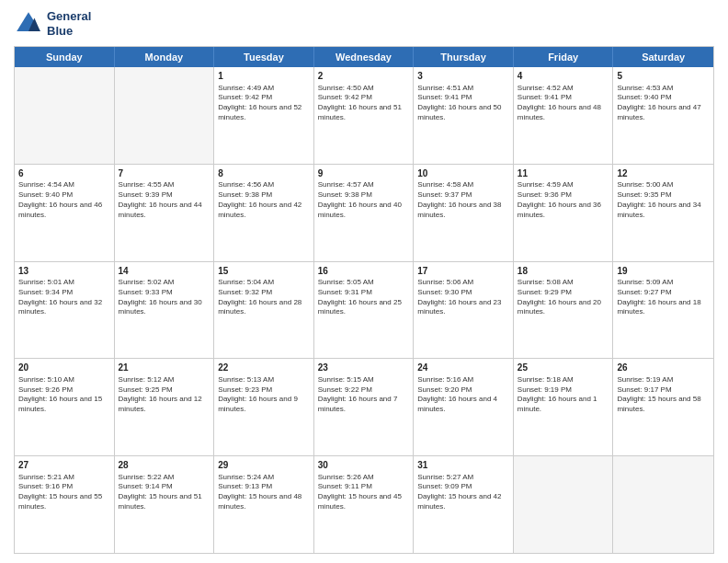 The image size is (728, 563). What do you see at coordinates (664, 271) in the screenshot?
I see `day-number: 19` at bounding box center [664, 271].